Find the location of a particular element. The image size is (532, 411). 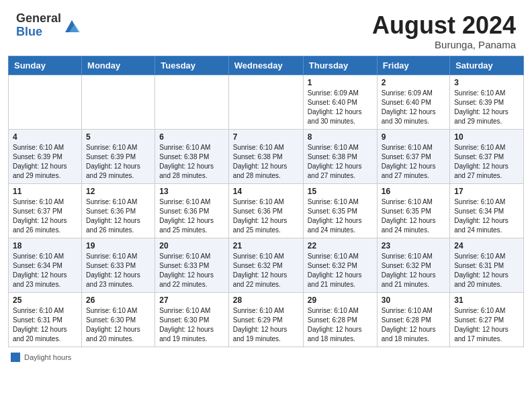

day-number: 11 is located at coordinates (45, 191).